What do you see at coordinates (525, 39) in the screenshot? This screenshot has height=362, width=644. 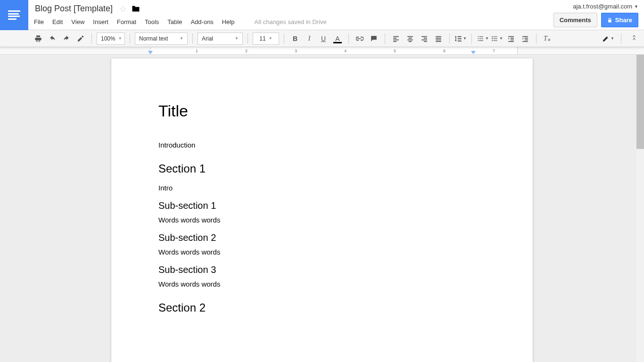 I see `increase-indent-button` at bounding box center [525, 39].